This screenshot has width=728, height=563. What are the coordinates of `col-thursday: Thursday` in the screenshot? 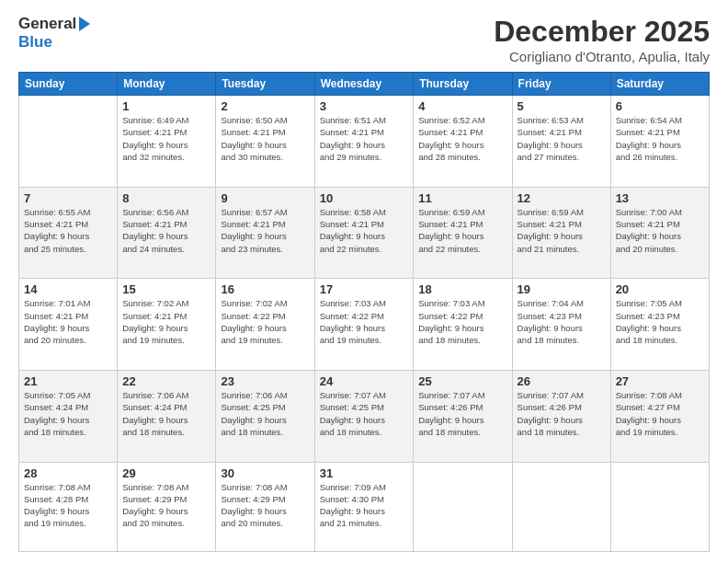 It's located at (463, 85).